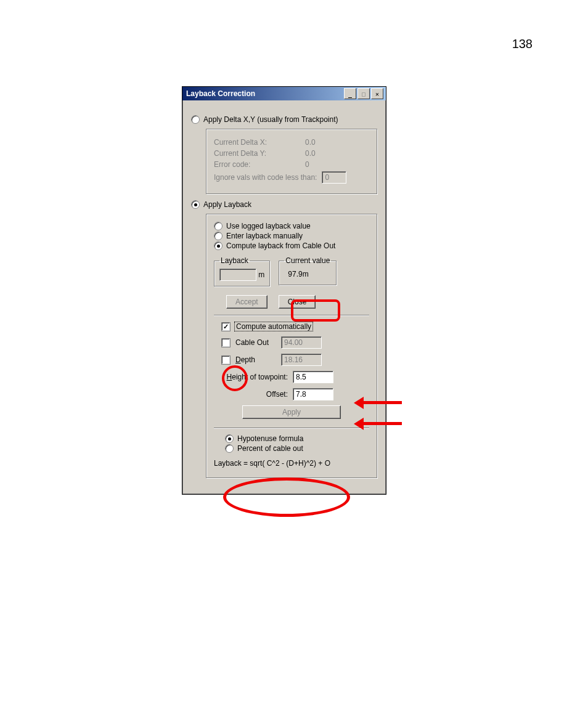 The height and width of the screenshot is (714, 588). What do you see at coordinates (256, 343) in the screenshot?
I see `cable-out-label: Cable Out` at bounding box center [256, 343].